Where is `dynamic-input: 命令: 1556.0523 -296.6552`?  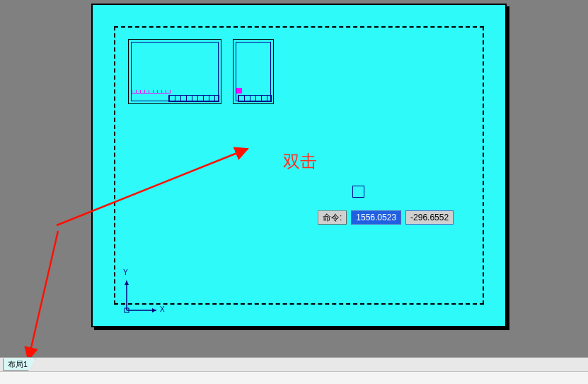 dynamic-input: 命令: 1556.0523 -296.6552 is located at coordinates (386, 218).